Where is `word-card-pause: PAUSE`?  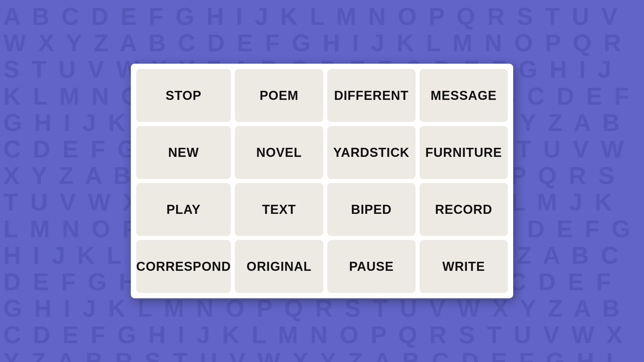
word-card-pause: PAUSE is located at coordinates (372, 266).